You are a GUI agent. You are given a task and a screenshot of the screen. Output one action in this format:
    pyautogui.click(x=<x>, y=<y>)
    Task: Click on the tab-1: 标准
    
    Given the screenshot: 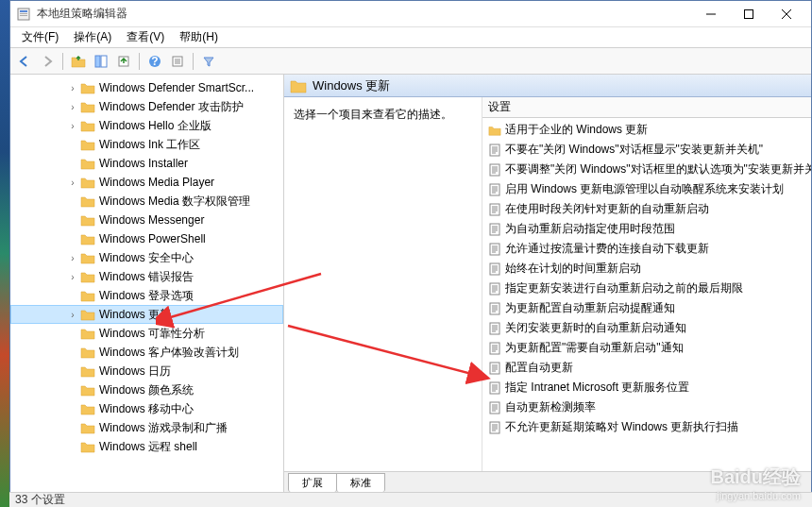 What is the action you would take?
    pyautogui.click(x=361, y=482)
    